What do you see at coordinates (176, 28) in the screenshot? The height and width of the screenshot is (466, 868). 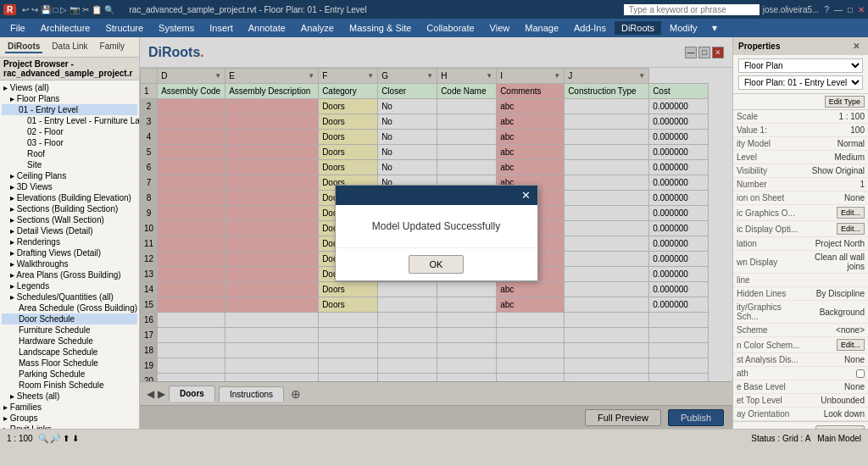 I see `menu-systems: Systems` at bounding box center [176, 28].